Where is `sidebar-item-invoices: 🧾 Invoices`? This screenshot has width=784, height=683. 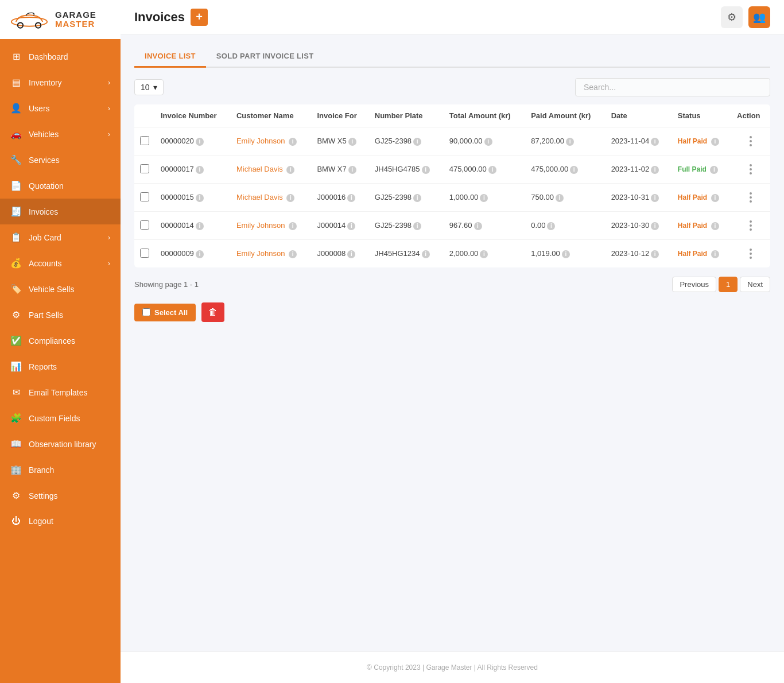
sidebar-item-invoices: 🧾 Invoices is located at coordinates (60, 211).